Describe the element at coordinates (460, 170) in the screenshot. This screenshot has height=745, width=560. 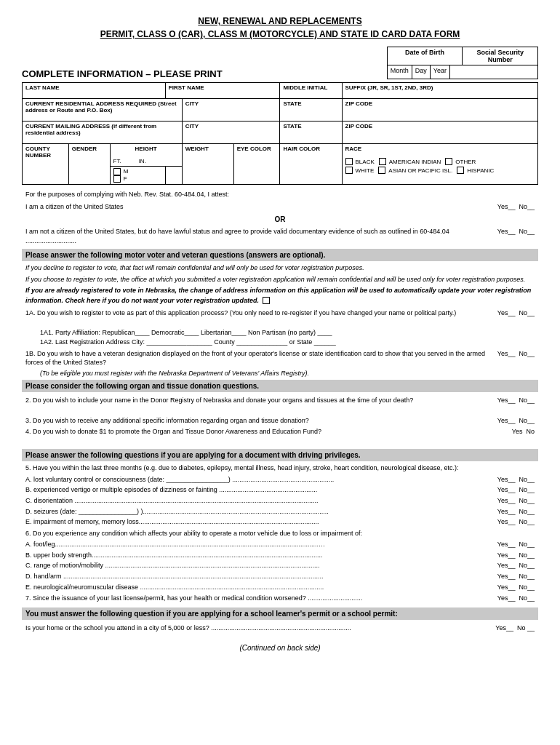
I see `hispanic-checkbox` at that location.